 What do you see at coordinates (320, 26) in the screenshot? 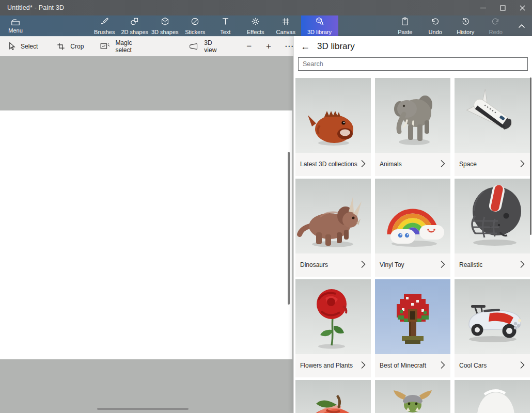
I see `tab-3d-library: 3D library` at bounding box center [320, 26].